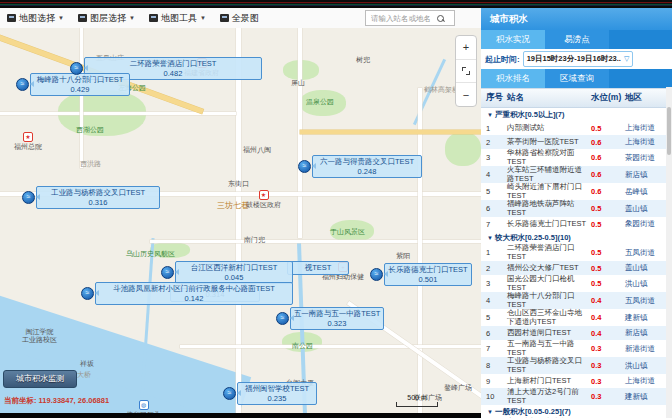  Describe the element at coordinates (264, 200) in the screenshot. I see `map-label: ★鼓楼区政府` at that location.